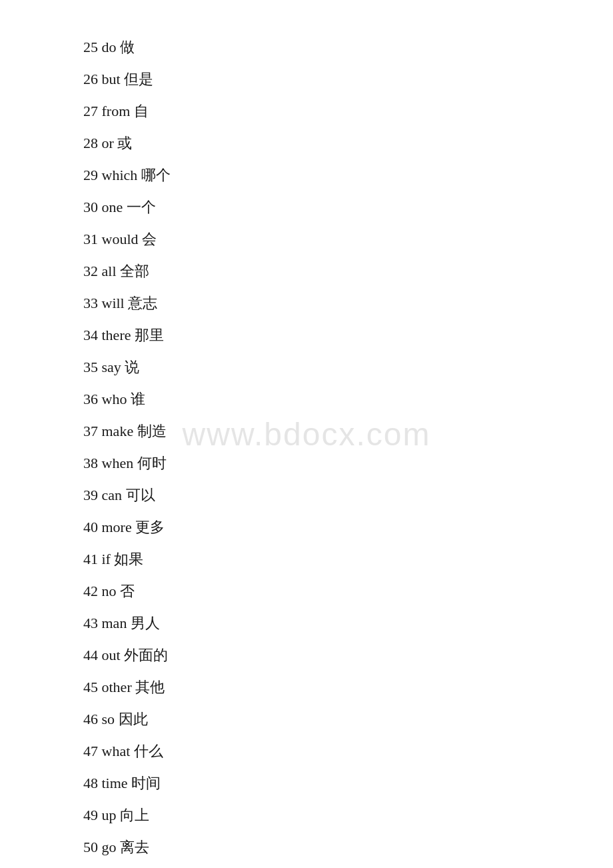 Image resolution: width=613 pixels, height=868 pixels. What do you see at coordinates (348, 687) in the screenshot?
I see `list-item: 45 other 其他` at bounding box center [348, 687].